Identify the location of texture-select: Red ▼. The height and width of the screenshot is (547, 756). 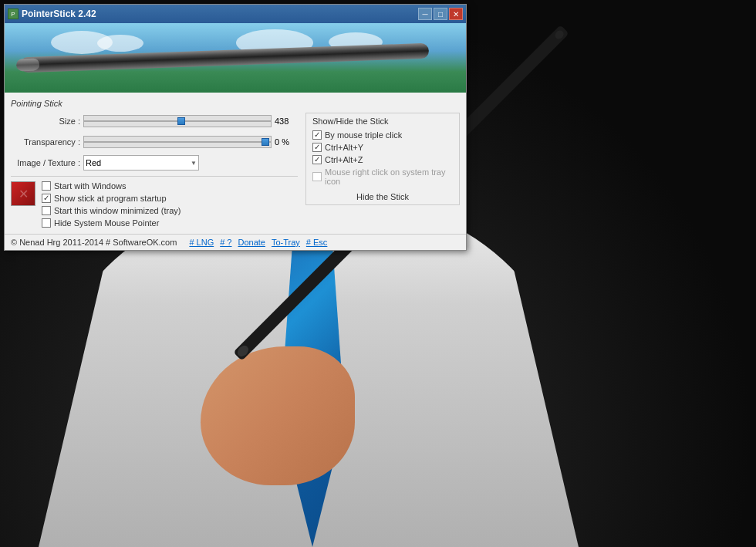
(141, 163).